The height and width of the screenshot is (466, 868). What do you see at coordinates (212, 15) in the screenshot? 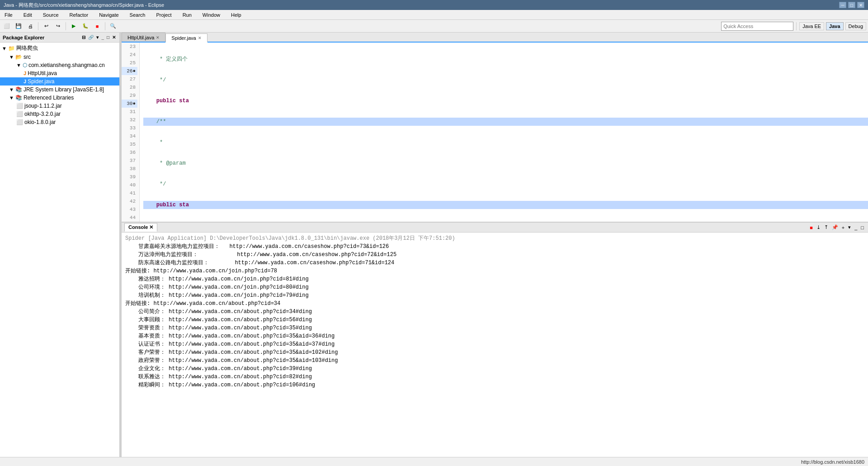
I see `menu-window: Window` at bounding box center [212, 15].